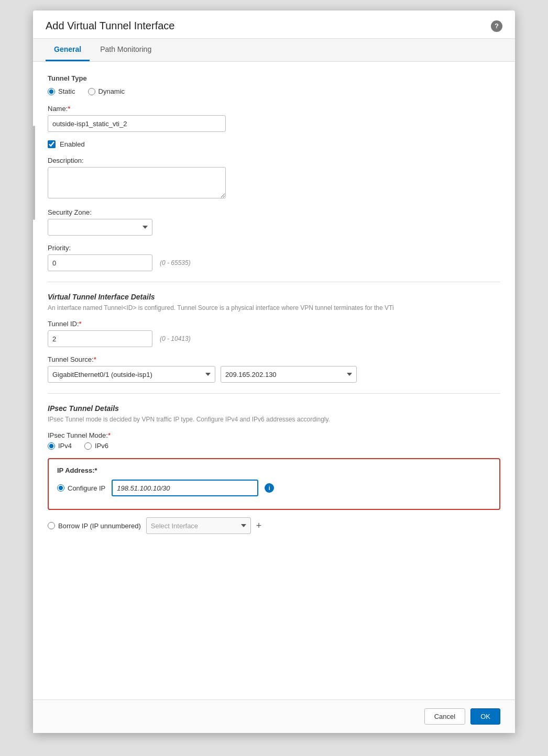 Image resolution: width=548 pixels, height=756 pixels. I want to click on tabs-bar: General Path Monitoring, so click(274, 50).